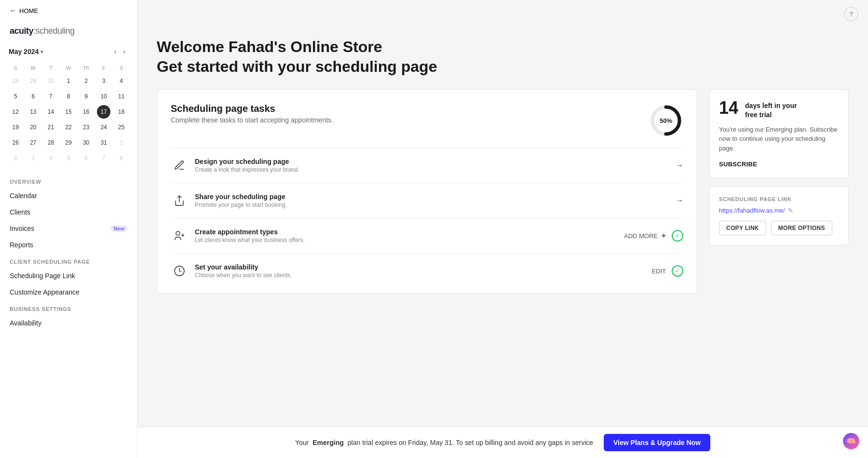 Image resolution: width=868 pixels, height=458 pixels. What do you see at coordinates (68, 229) in the screenshot?
I see `sidebar-item-invoices: Invoices New` at bounding box center [68, 229].